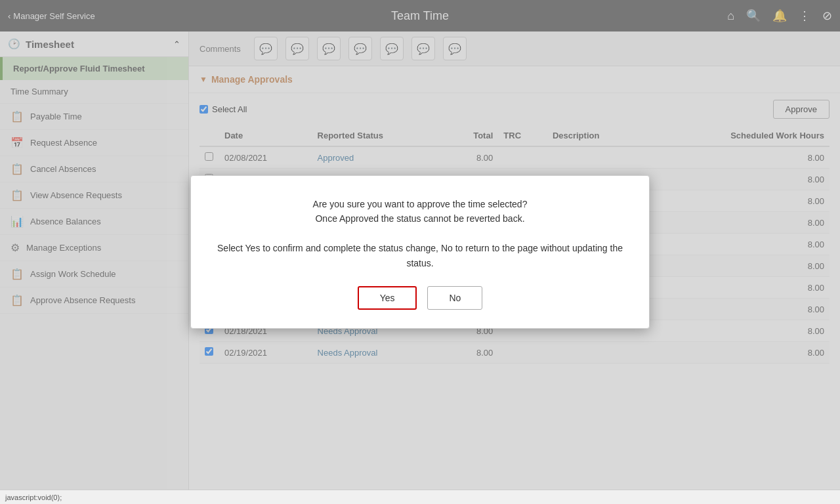 Image resolution: width=840 pixels, height=504 pixels. I want to click on dialog-buttons: Yes No, so click(420, 298).